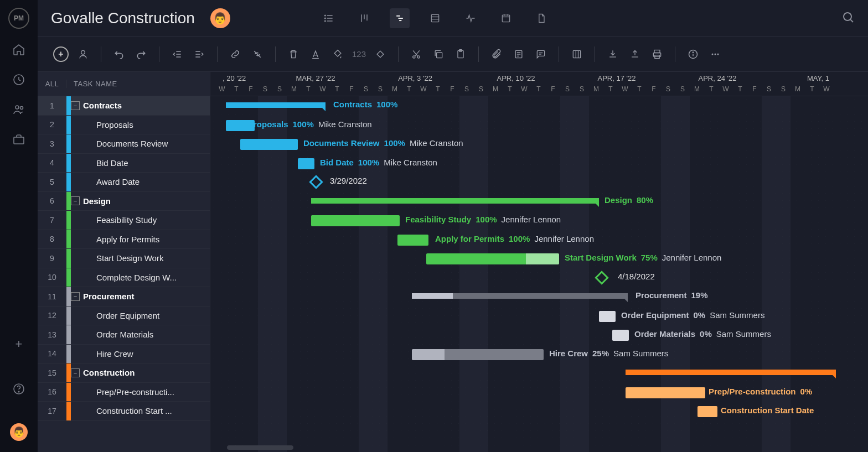 This screenshot has width=868, height=452. I want to click on toolbar-number: 123, so click(359, 54).